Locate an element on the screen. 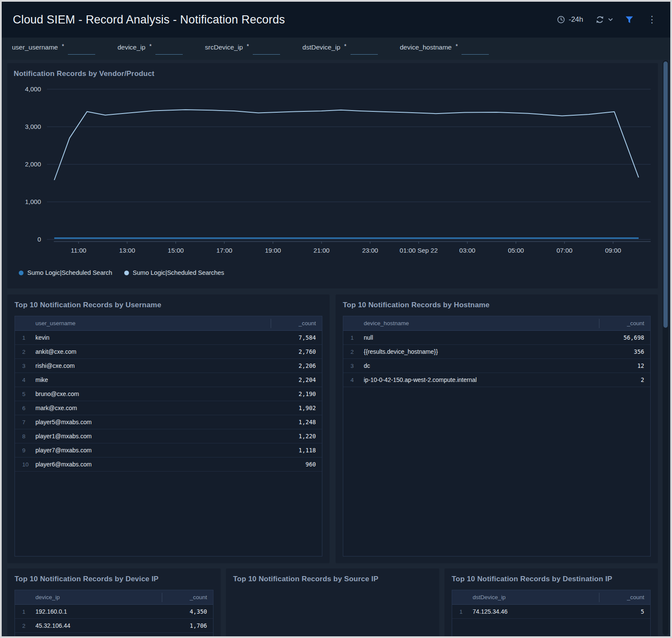  refresh-button is located at coordinates (604, 20).